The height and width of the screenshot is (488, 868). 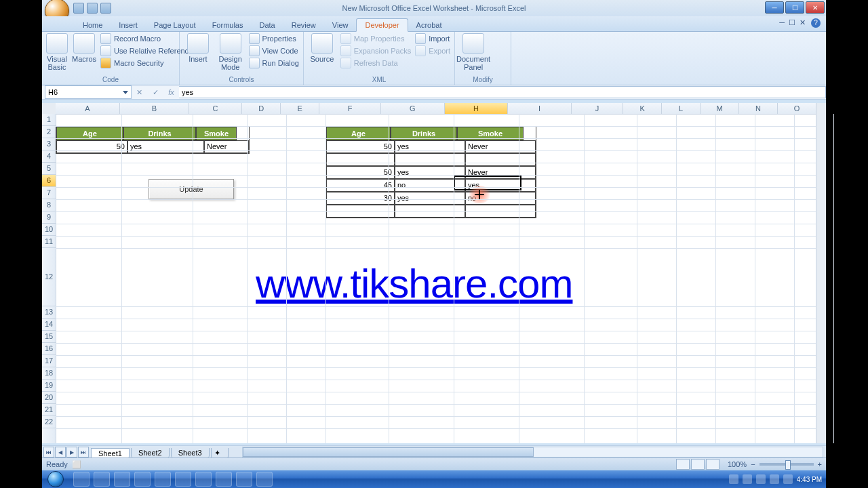 What do you see at coordinates (820, 464) in the screenshot?
I see `zoom-in-button: +` at bounding box center [820, 464].